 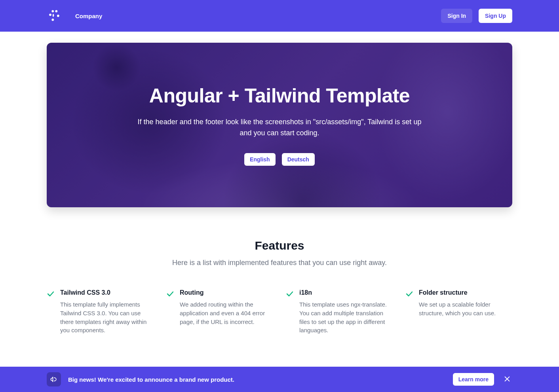 What do you see at coordinates (280, 312) in the screenshot?
I see `features-grid: Tailwind CSS 3.0 This template fully imp…` at bounding box center [280, 312].